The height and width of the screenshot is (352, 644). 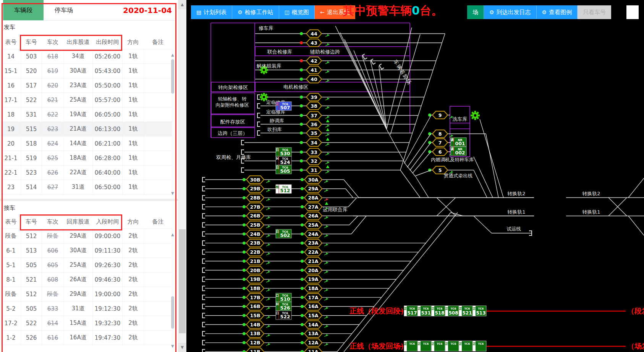 What do you see at coordinates (108, 173) in the screenshot?
I see `table-cell: 06:40:00` at bounding box center [108, 173].